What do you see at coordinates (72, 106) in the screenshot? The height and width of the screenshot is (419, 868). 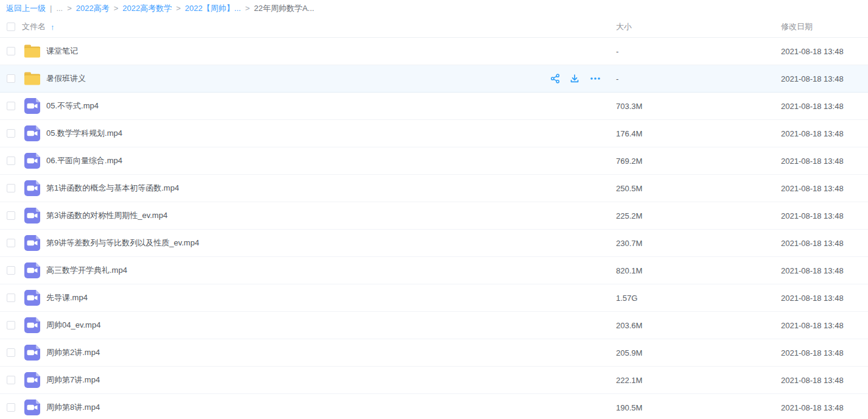 I see `file-name: 05.不等式.mp4` at bounding box center [72, 106].